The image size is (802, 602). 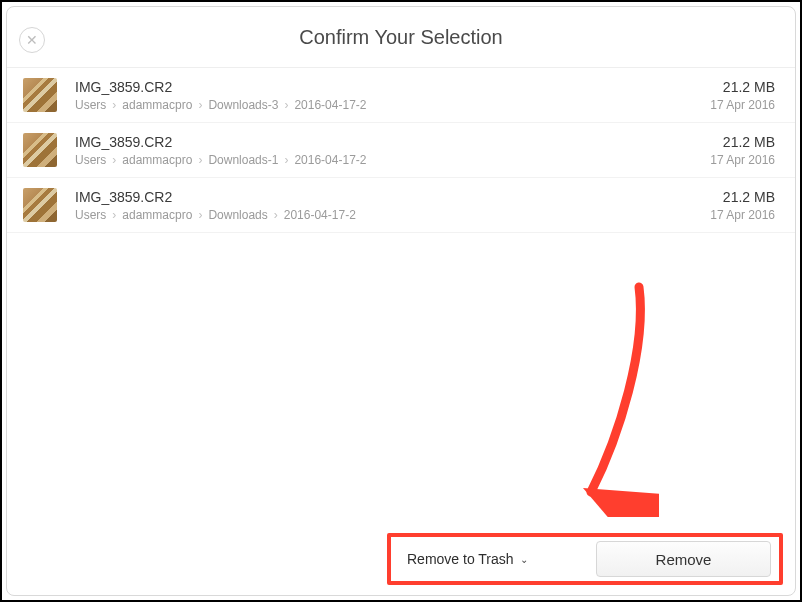 What do you see at coordinates (401, 150) in the screenshot?
I see `file-row: IMG_3859.CR2UsersadammacproDownloads-120…` at bounding box center [401, 150].